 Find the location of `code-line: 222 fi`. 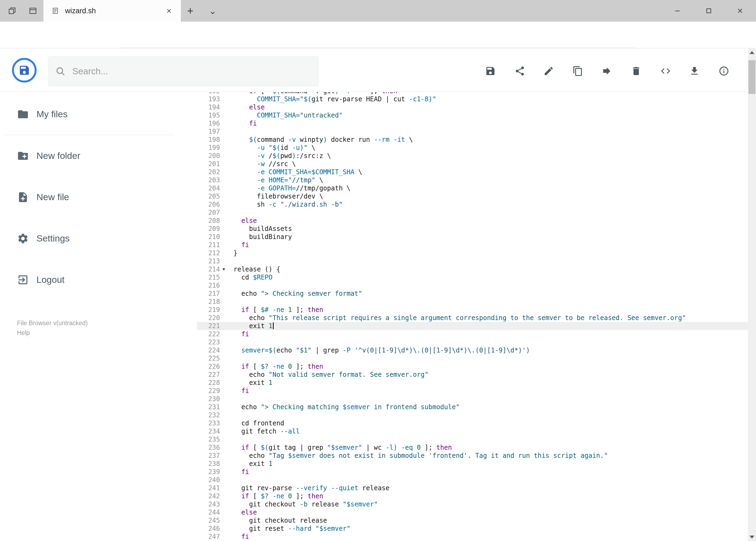

code-line: 222 fi is located at coordinates (472, 334).